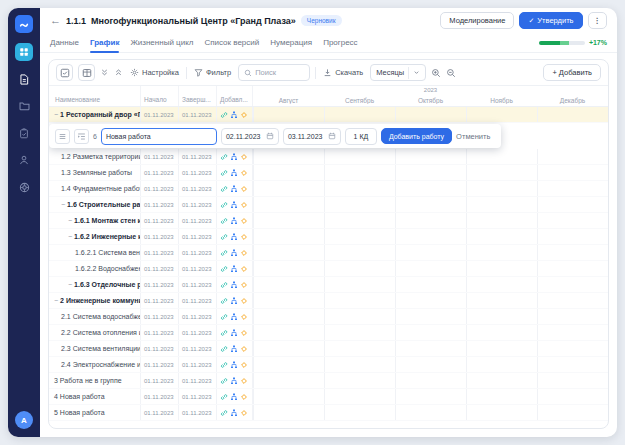 Image resolution: width=625 pixels, height=445 pixels. Describe the element at coordinates (349, 72) in the screenshot. I see `download-label: Скачать` at that location.